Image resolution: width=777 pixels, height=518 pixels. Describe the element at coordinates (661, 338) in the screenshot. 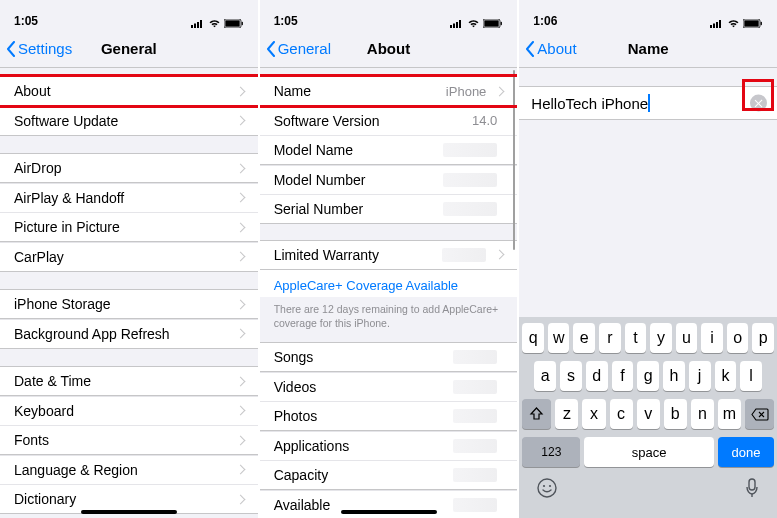

I see `key-y: y` at that location.